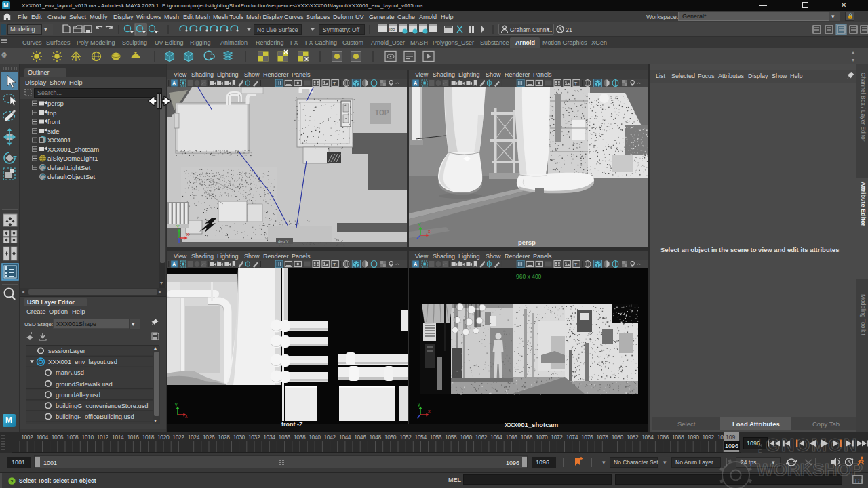 Image resolution: width=868 pixels, height=488 pixels. I want to click on svg-text: 960 x 400, so click(529, 277).